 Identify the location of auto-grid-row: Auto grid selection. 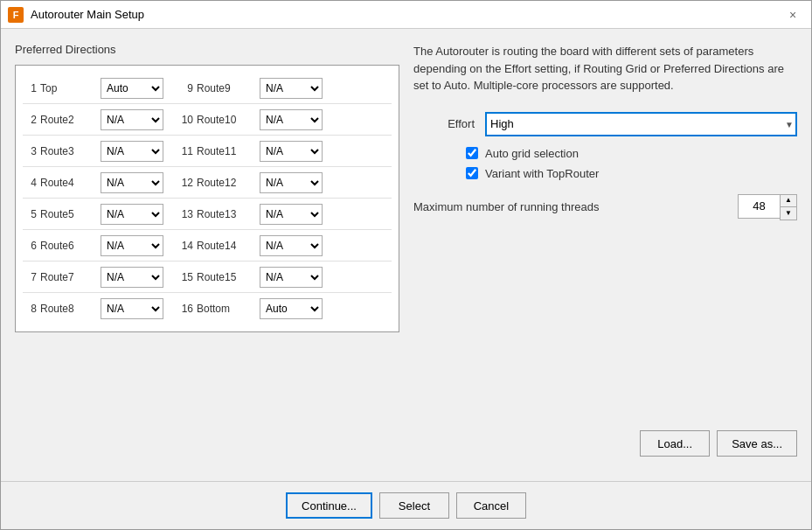
(631, 154).